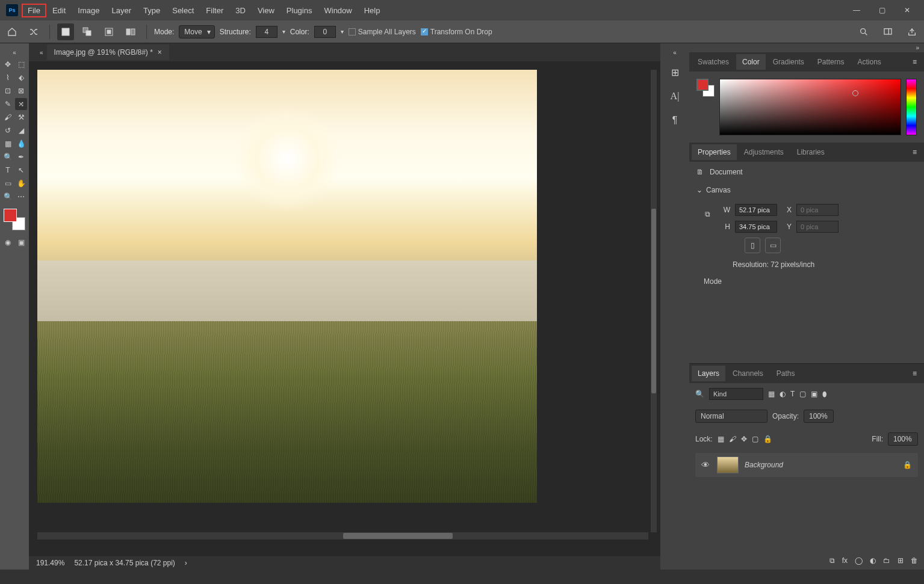 Image resolution: width=924 pixels, height=584 pixels. Describe the element at coordinates (675, 120) in the screenshot. I see `paragraph-panel-icon: ¶` at that location.